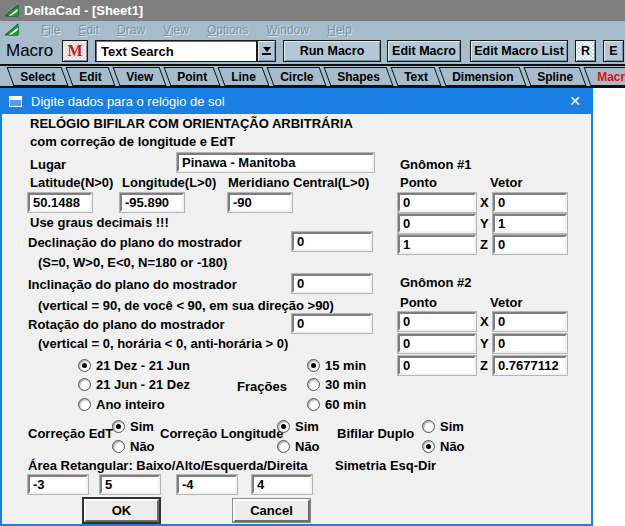  Describe the element at coordinates (336, 366) in the screenshot. I see `radio-15min: 15 min` at that location.